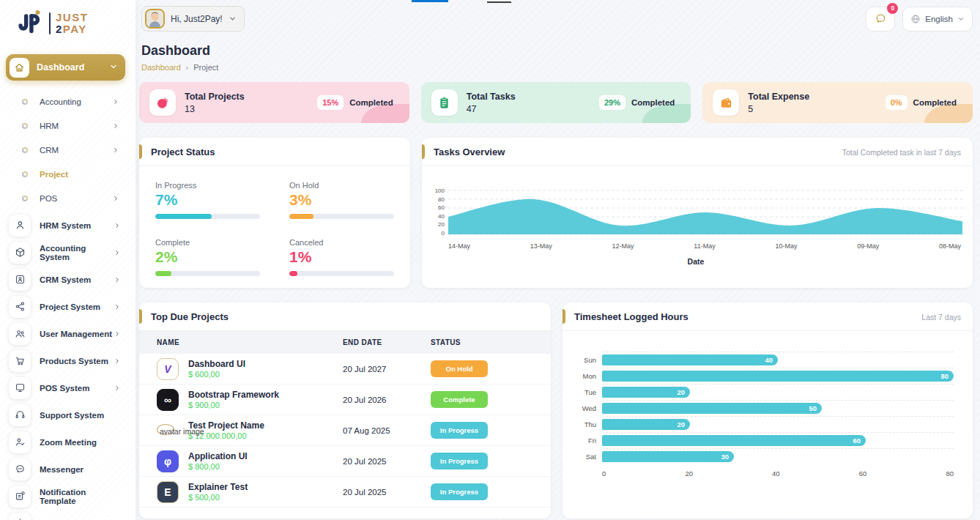 The width and height of the screenshot is (980, 520). Describe the element at coordinates (726, 103) in the screenshot. I see `expense-wallet-icon` at that location.